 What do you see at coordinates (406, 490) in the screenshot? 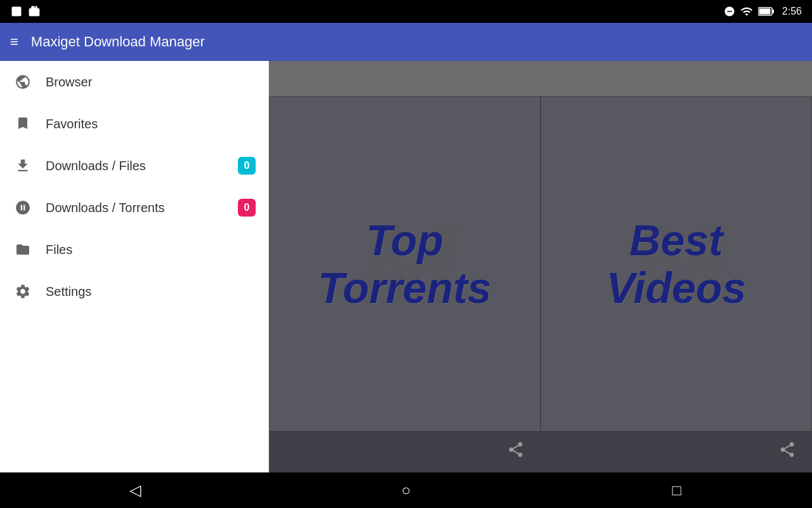
I see `home-button: ○` at bounding box center [406, 490].